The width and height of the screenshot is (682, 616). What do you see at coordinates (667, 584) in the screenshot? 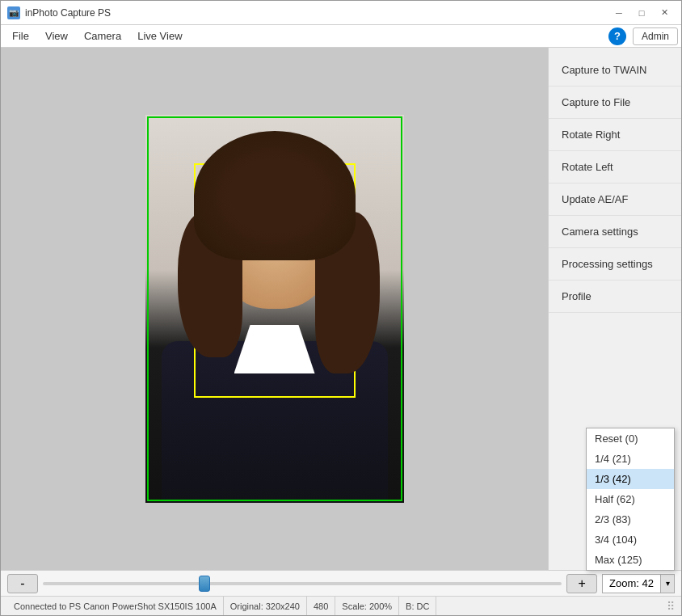
I see `zoom-dropdown-button: ▾` at bounding box center [667, 584].